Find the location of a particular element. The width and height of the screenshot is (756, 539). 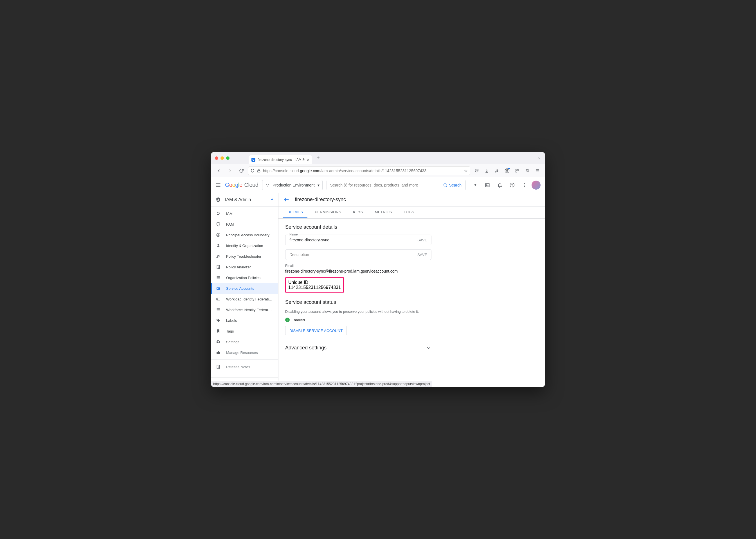

help-icon is located at coordinates (512, 185).